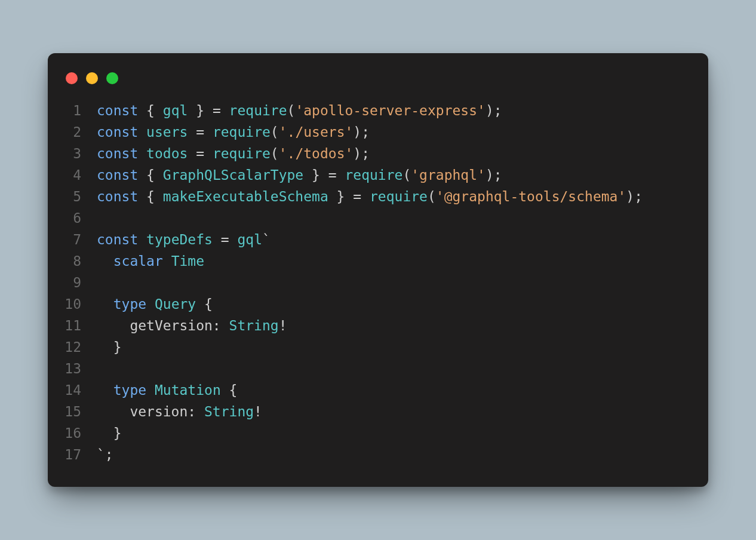  I want to click on line-number: 7, so click(81, 240).